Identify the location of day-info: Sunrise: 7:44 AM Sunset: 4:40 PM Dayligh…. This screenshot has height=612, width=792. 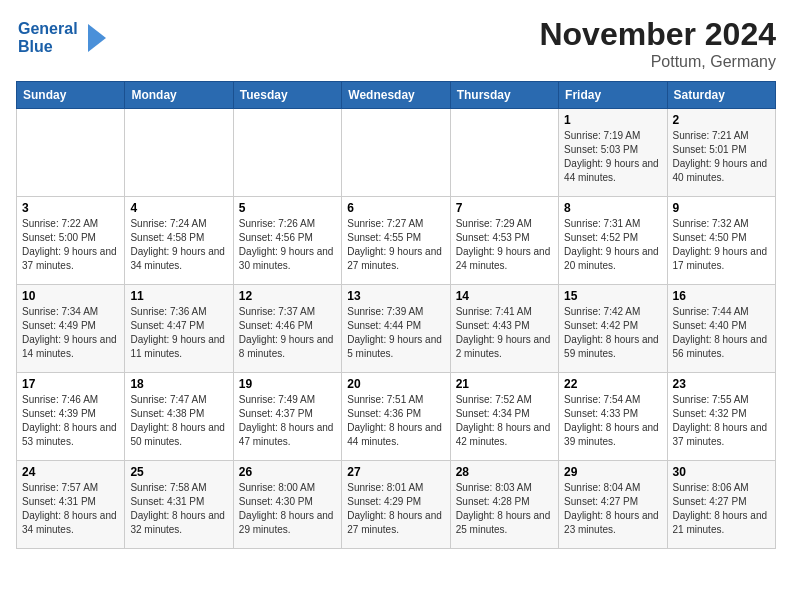
(722, 333).